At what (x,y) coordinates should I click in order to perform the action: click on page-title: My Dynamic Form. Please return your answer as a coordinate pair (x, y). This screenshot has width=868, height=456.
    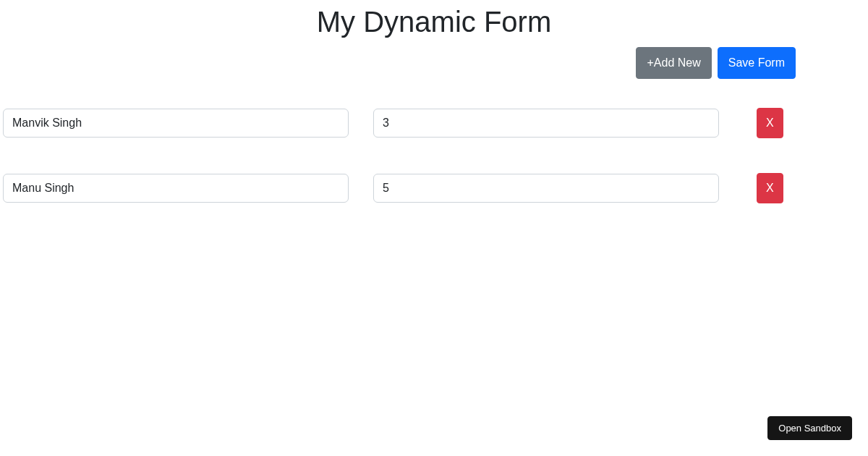
    Looking at the image, I should click on (434, 22).